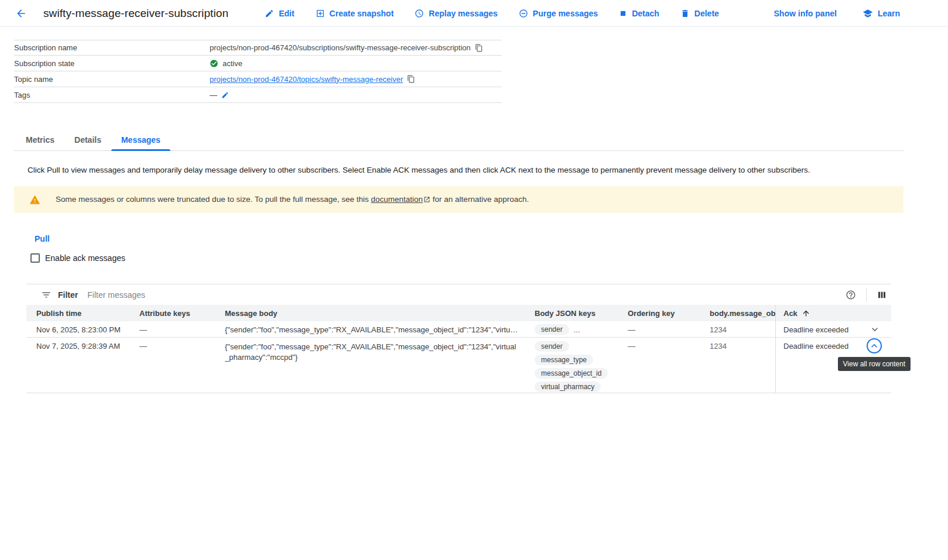 The image size is (948, 560). What do you see at coordinates (112, 48) in the screenshot?
I see `field-label: Subscription name` at bounding box center [112, 48].